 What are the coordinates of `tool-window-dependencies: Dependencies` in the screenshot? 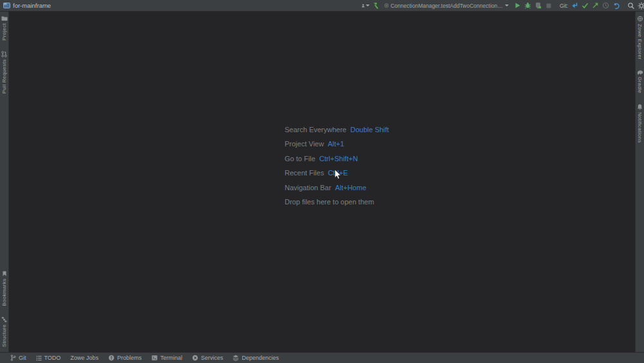 It's located at (256, 358).